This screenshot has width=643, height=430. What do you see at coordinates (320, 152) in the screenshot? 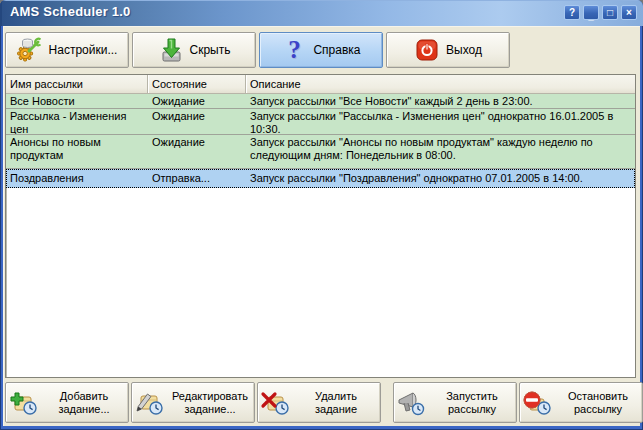
I see `table-row: Анонсы по новым продуктам Ожидание Запус…` at bounding box center [320, 152].